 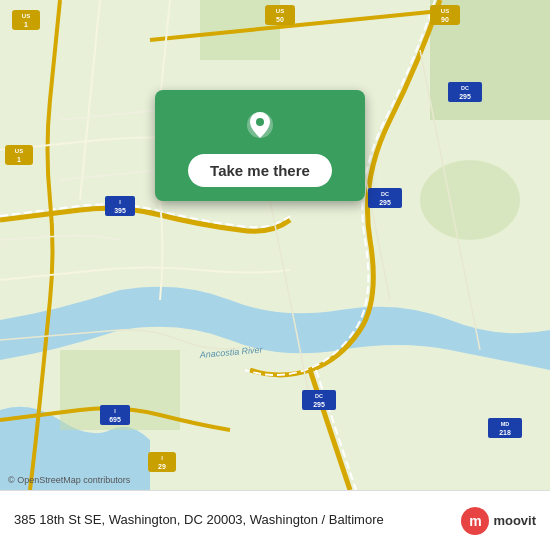 What do you see at coordinates (506, 424) in the screenshot?
I see `svg-text: MD` at bounding box center [506, 424].